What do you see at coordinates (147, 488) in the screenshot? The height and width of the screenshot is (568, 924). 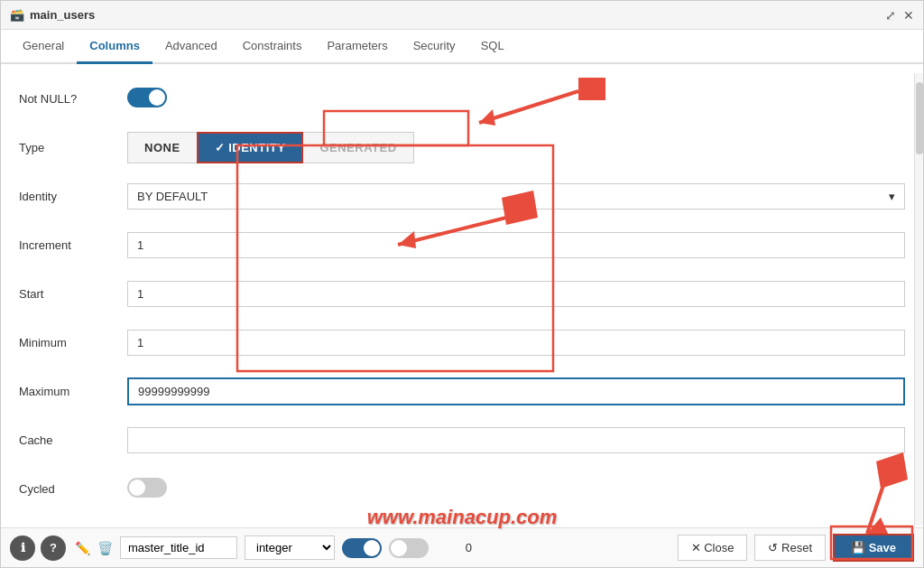 I see `cycled-slider` at bounding box center [147, 488].